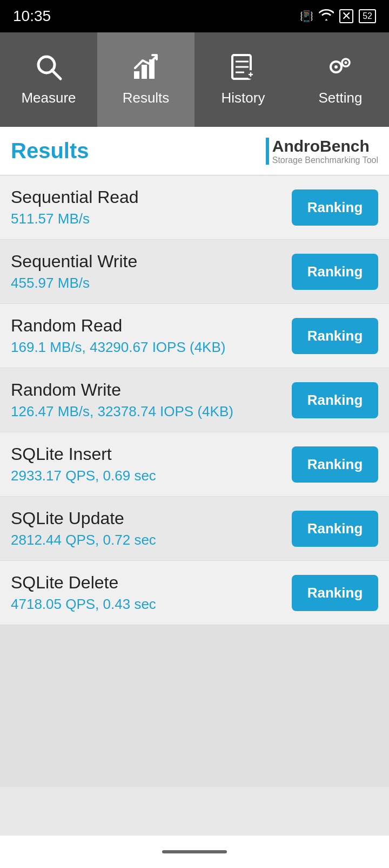 The image size is (389, 868). Describe the element at coordinates (49, 98) in the screenshot. I see `tab-measure-label: Measure` at that location.